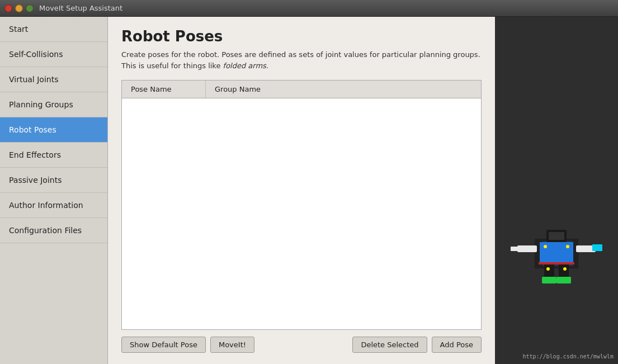 The image size is (618, 364). Describe the element at coordinates (54, 180) in the screenshot. I see `sidebar-item-passive-joints: Passive Joints` at that location.